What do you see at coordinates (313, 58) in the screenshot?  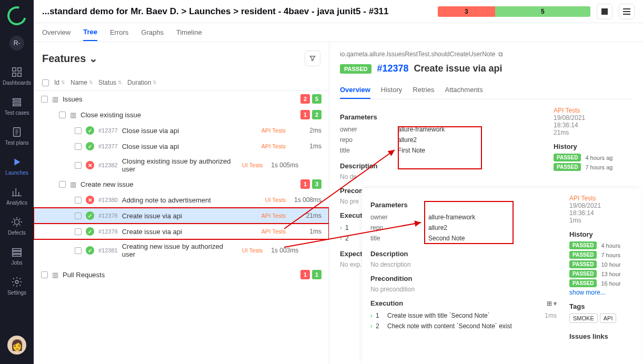 I see `filter-button` at bounding box center [313, 58].